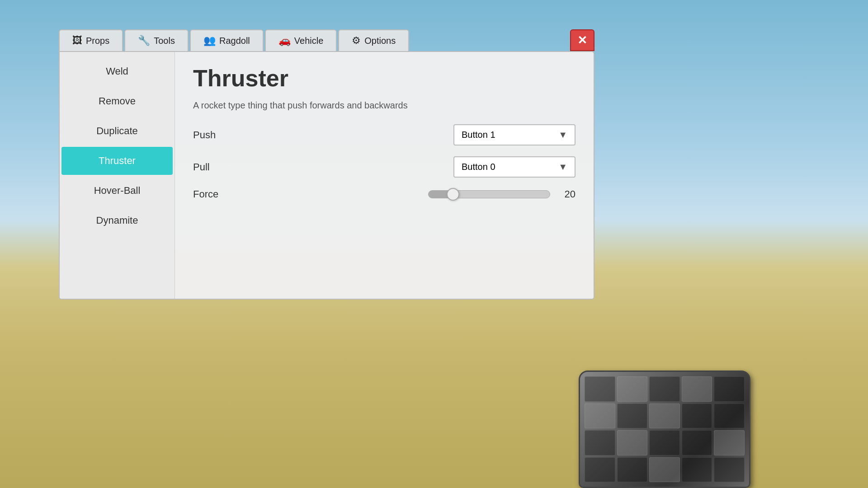 The width and height of the screenshot is (868, 488). I want to click on sidebar-item-hoverball: Hover-Ball, so click(117, 191).